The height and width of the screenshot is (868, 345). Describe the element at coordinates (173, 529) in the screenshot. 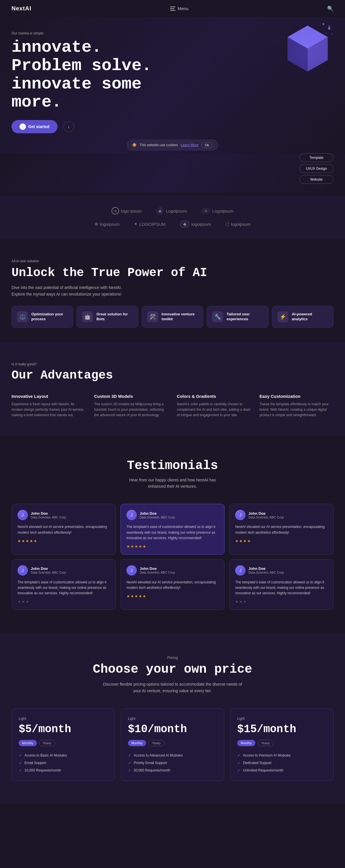

I see `testimonials-top-row: J John Doe Data Scientist, ABC Corp Next…` at that location.